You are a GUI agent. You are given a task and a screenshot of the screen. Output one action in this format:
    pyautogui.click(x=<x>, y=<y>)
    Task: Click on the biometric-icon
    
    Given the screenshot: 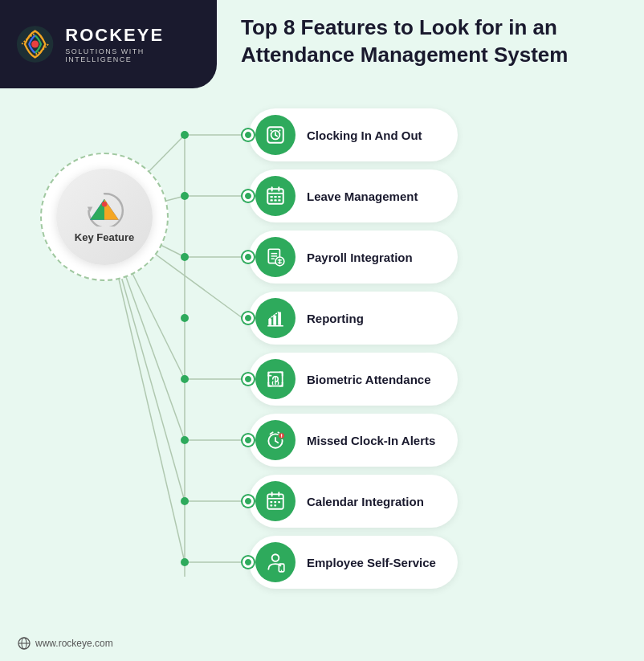 What is the action you would take?
    pyautogui.click(x=275, y=379)
    